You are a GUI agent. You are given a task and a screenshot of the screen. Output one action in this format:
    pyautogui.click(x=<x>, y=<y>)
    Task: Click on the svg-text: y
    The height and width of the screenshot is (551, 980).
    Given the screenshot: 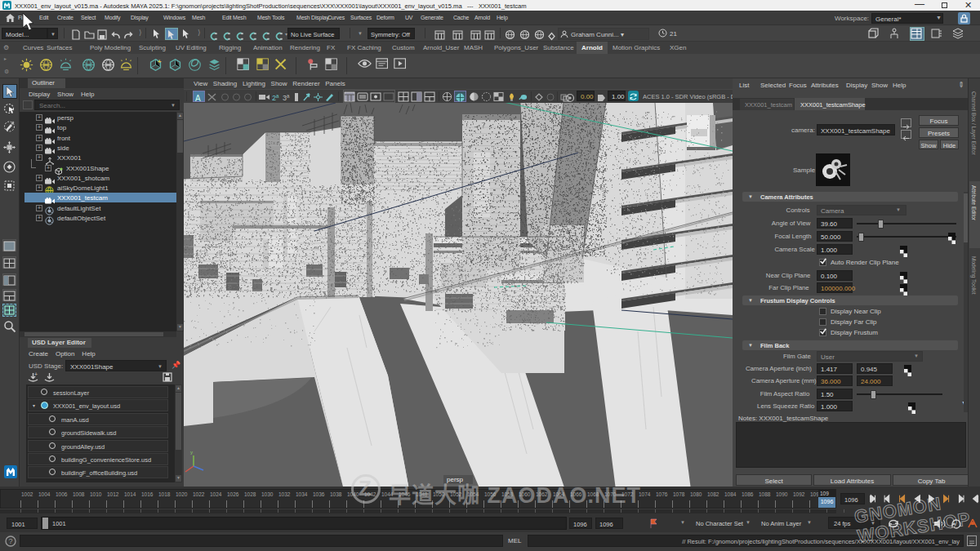 What is the action you would take?
    pyautogui.click(x=191, y=452)
    